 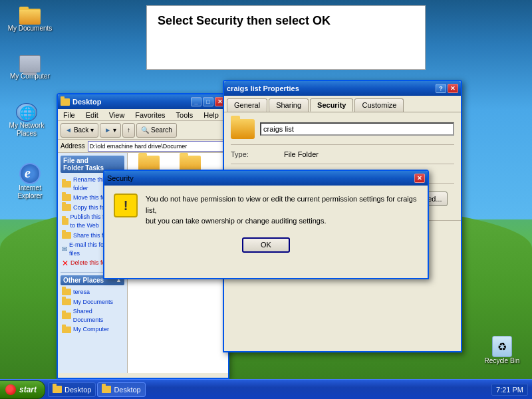 What do you see at coordinates (66, 184) in the screenshot?
I see `rename-icon` at bounding box center [66, 184].